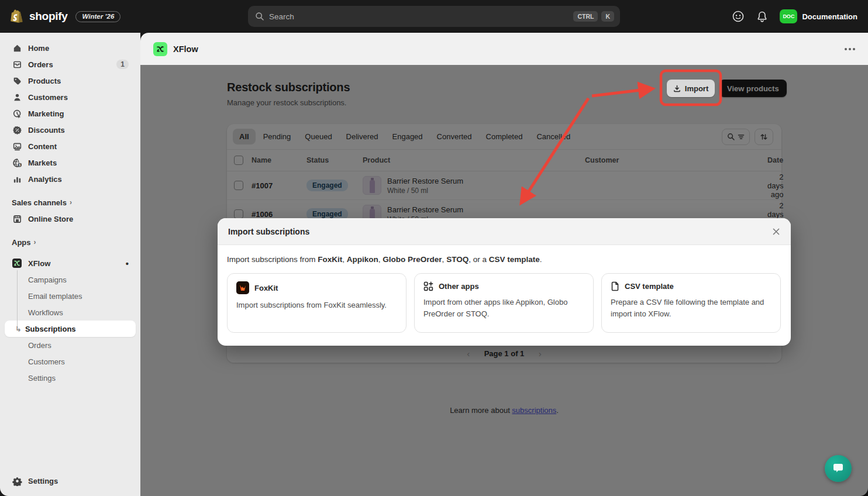 Image resolution: width=868 pixels, height=496 pixels. I want to click on sidebar-item-label: Online Store, so click(50, 219).